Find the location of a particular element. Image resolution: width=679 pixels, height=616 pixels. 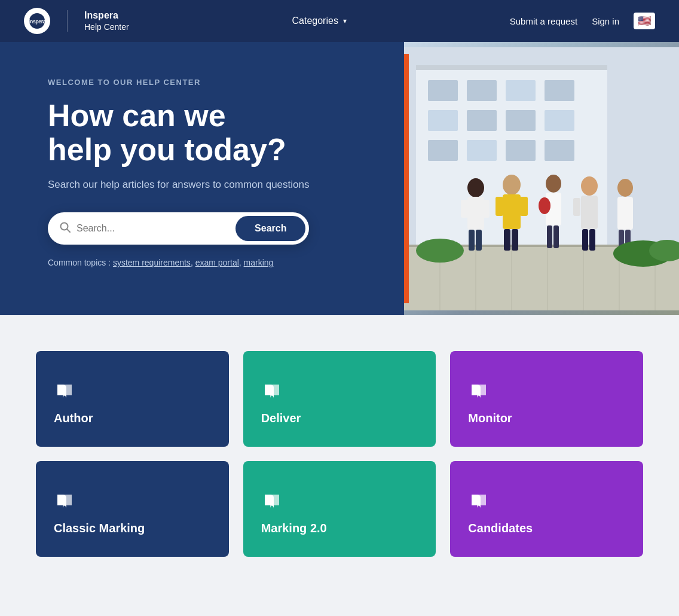

nav-center: Categories ▾ is located at coordinates (319, 21).